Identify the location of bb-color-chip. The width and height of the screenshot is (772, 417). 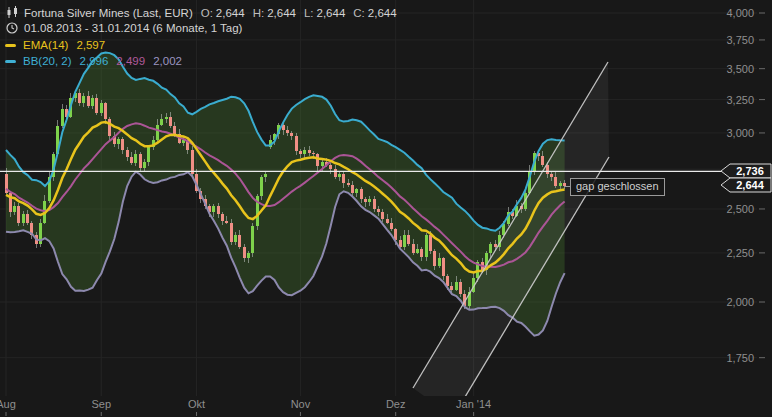
(10, 62).